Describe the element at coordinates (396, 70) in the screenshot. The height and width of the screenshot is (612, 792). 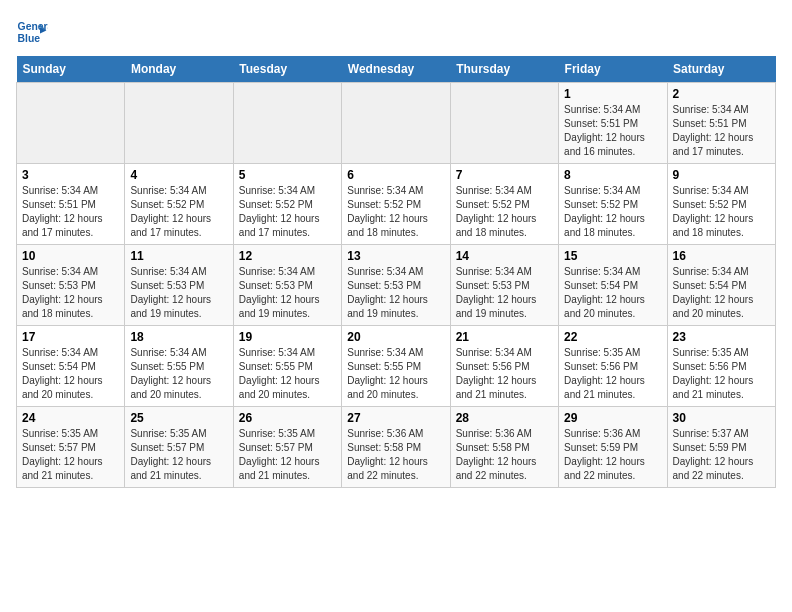
I see `weekday-header-row: SundayMondayTuesdayWednesdayThursdayFrid…` at that location.